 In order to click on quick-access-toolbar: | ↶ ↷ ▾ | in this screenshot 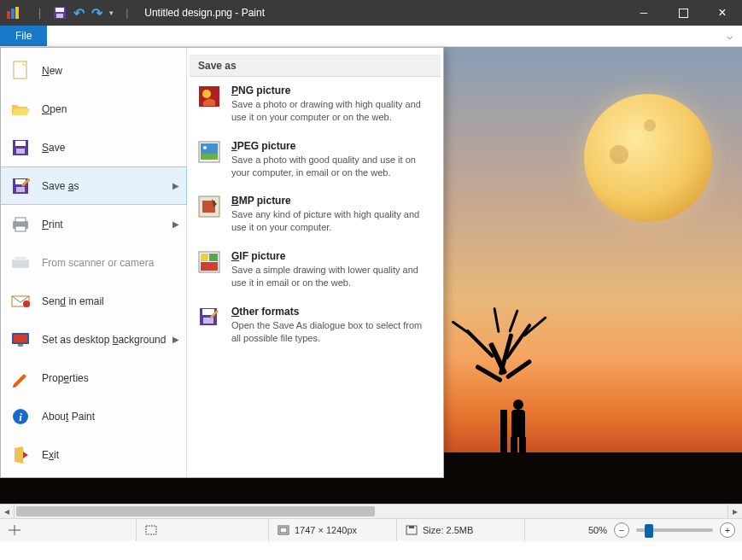, I will do `click(82, 14)`.